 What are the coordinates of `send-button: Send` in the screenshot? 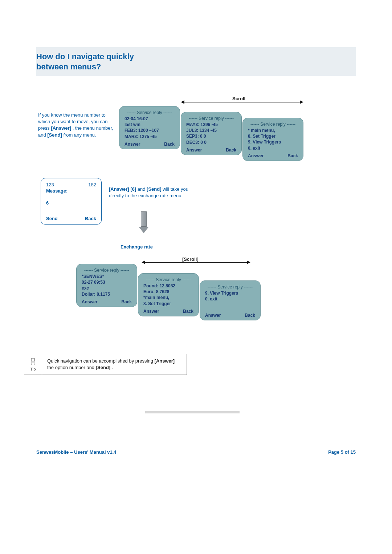 It's located at (52, 219).